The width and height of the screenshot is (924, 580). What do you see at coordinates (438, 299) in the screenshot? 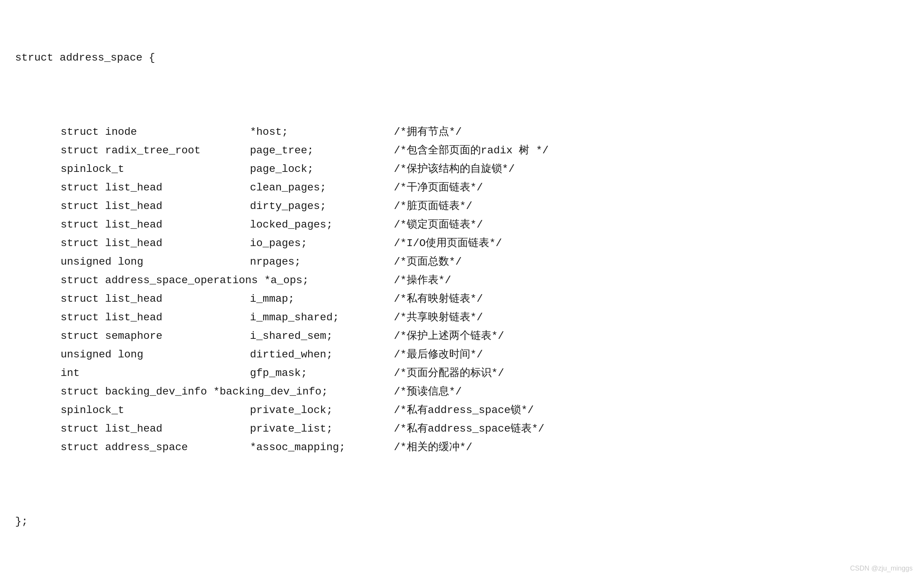
I see `field-comment: /*私有映射链表*/` at bounding box center [438, 299].